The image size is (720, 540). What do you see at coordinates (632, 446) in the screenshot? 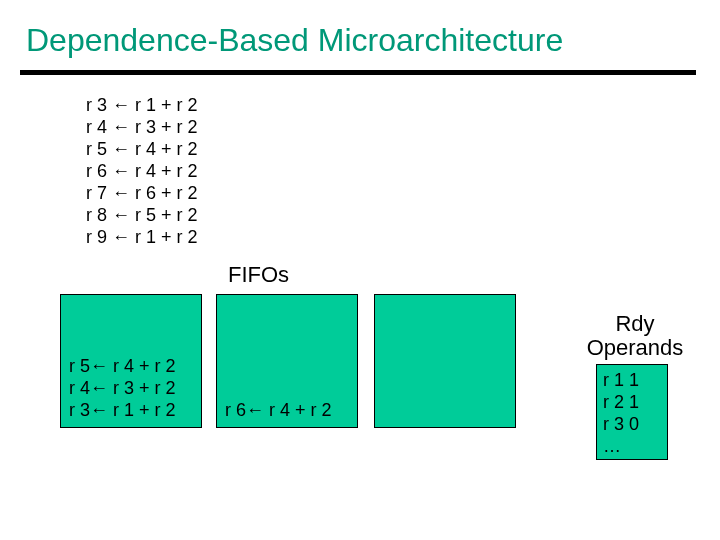
I see `operand-row-4: …` at bounding box center [632, 446].